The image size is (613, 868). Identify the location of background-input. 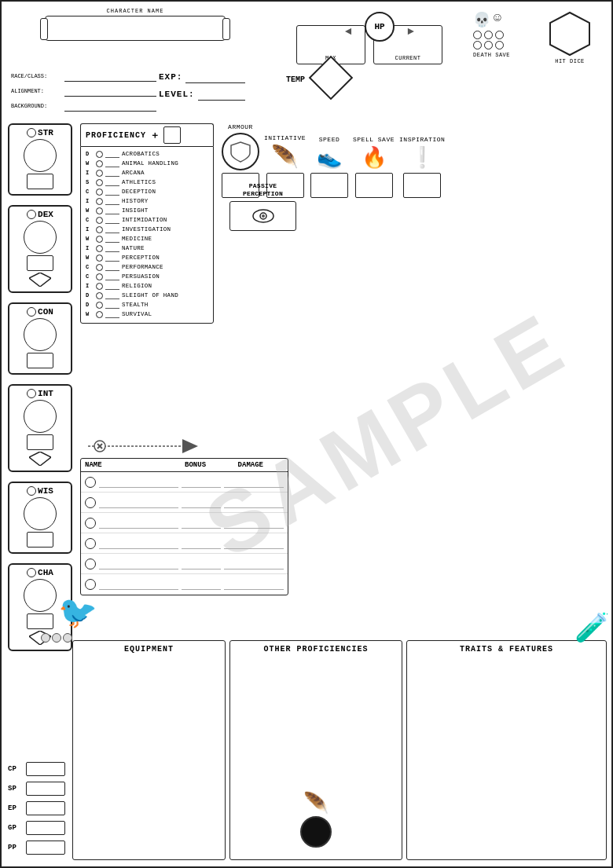
(110, 106).